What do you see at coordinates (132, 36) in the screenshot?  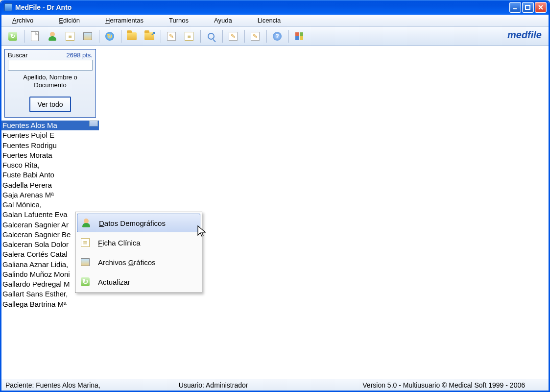 I see `folder-icon` at bounding box center [132, 36].